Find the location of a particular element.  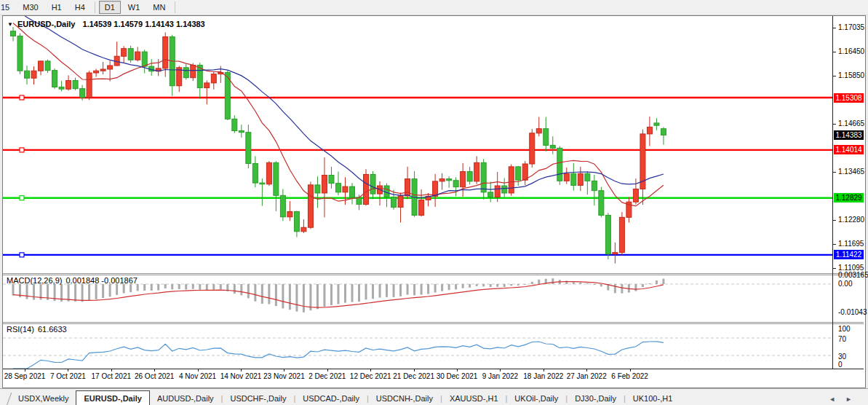

rsi-indicator-label: RSI(14)61.6633 is located at coordinates (36, 329).